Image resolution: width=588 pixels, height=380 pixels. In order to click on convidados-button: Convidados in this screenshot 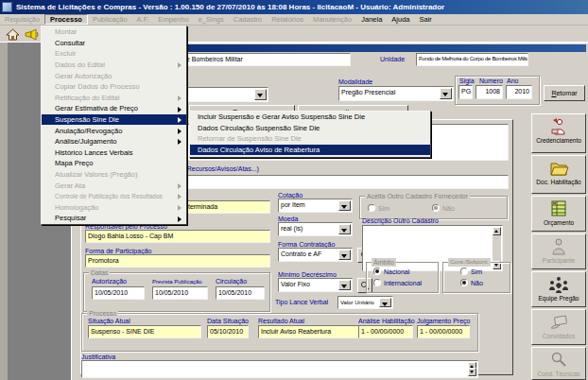, I will do `click(559, 327)`.